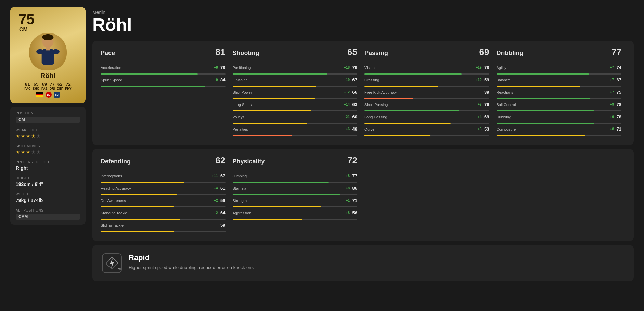 The image size is (644, 311). I want to click on category-pace: Pace 81 Acceleration +8 78 Sprint Speed …, so click(165, 93).